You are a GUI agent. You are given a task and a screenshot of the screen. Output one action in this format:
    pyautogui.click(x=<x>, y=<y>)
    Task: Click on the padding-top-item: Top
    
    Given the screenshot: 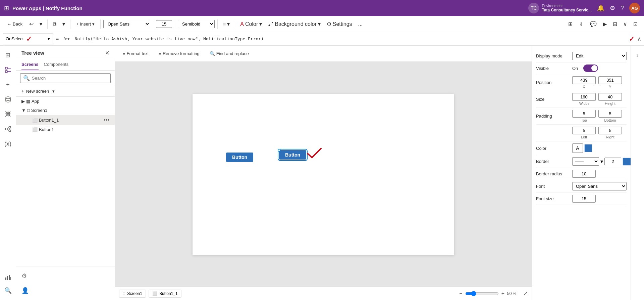 What is the action you would take?
    pyautogui.click(x=584, y=116)
    